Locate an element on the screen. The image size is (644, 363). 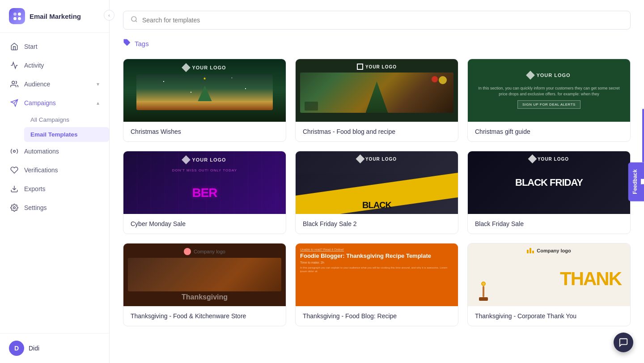
tags-icon is located at coordinates (127, 44).